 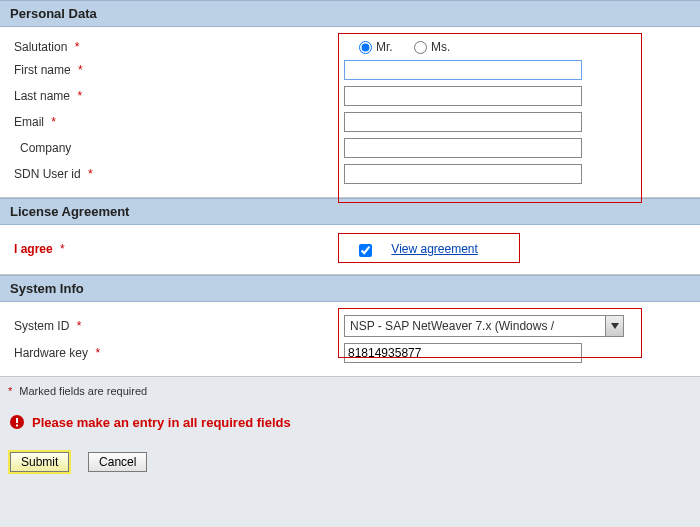 I want to click on radio-group-salutation: Mr. Ms., so click(x=406, y=47).